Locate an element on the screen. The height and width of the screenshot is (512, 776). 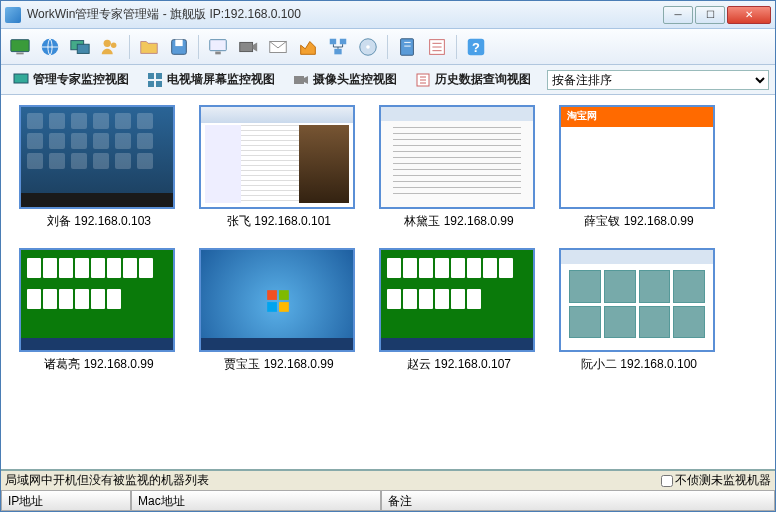
client-label: 张飞 192.168.0.101 is located at coordinates (279, 222).